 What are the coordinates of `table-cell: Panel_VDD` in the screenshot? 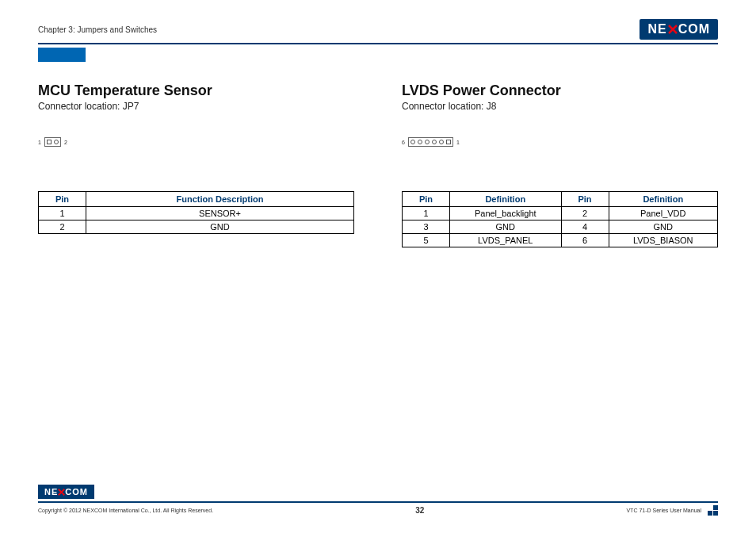 It's located at (662, 214).